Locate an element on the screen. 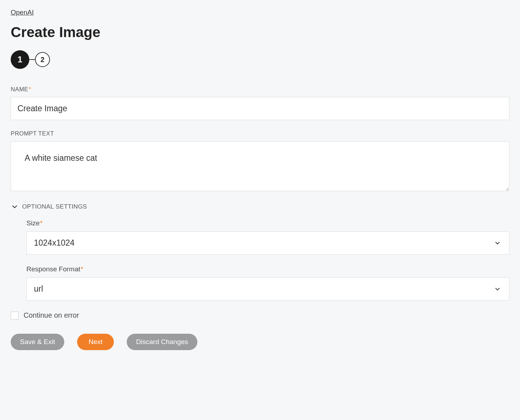 The width and height of the screenshot is (520, 420). continue-on-error-checkbox is located at coordinates (15, 316).